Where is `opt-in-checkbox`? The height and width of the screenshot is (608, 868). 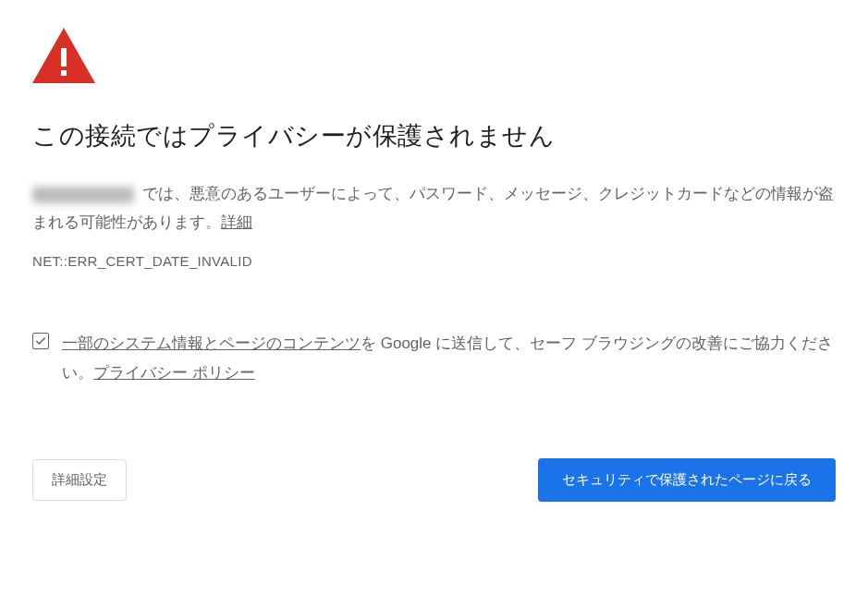
opt-in-checkbox is located at coordinates (41, 341).